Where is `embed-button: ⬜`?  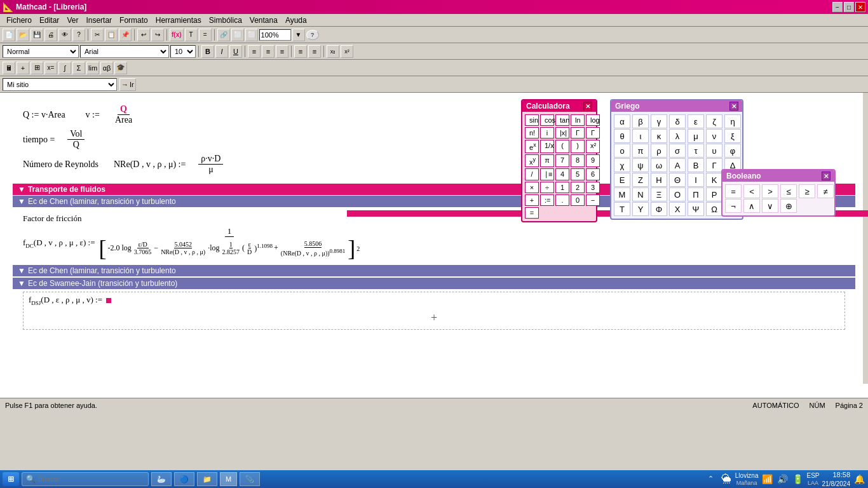 embed-button: ⬜ is located at coordinates (238, 35).